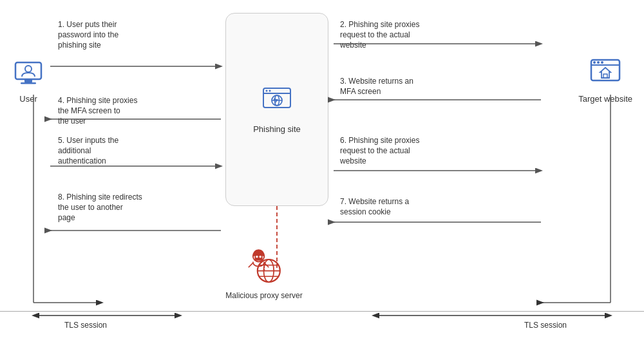  What do you see at coordinates (100, 207) in the screenshot?
I see `step-8: 8. Phishing site redirects the user to a…` at bounding box center [100, 207].